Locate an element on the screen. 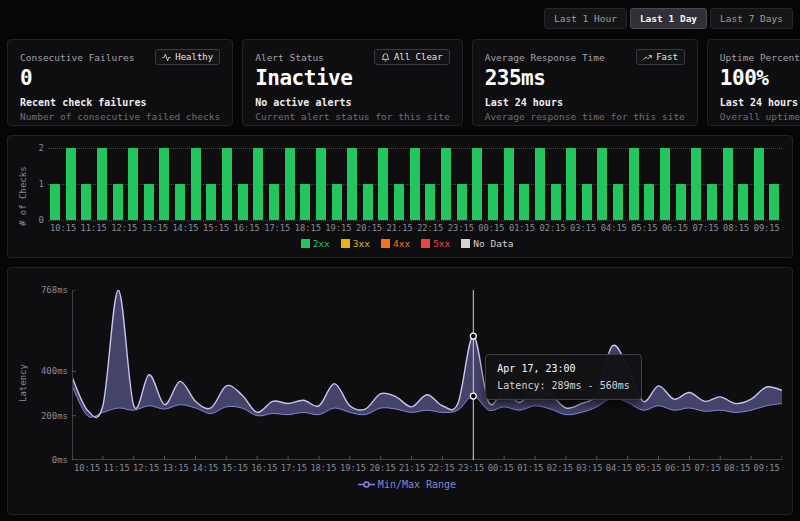 The width and height of the screenshot is (800, 521). legend-label: Min/Max Range is located at coordinates (417, 484).